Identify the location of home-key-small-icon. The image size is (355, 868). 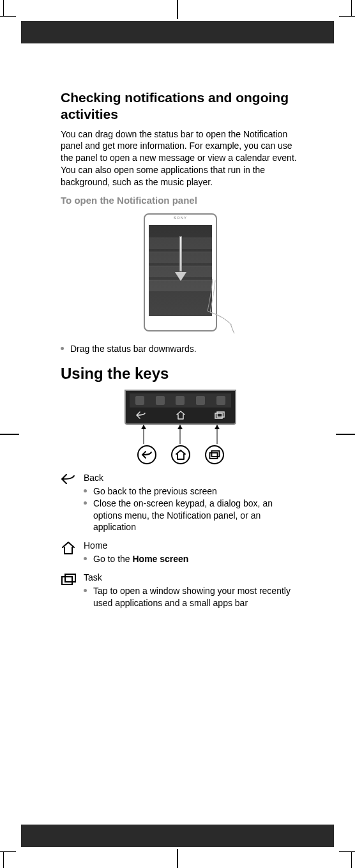
(181, 415).